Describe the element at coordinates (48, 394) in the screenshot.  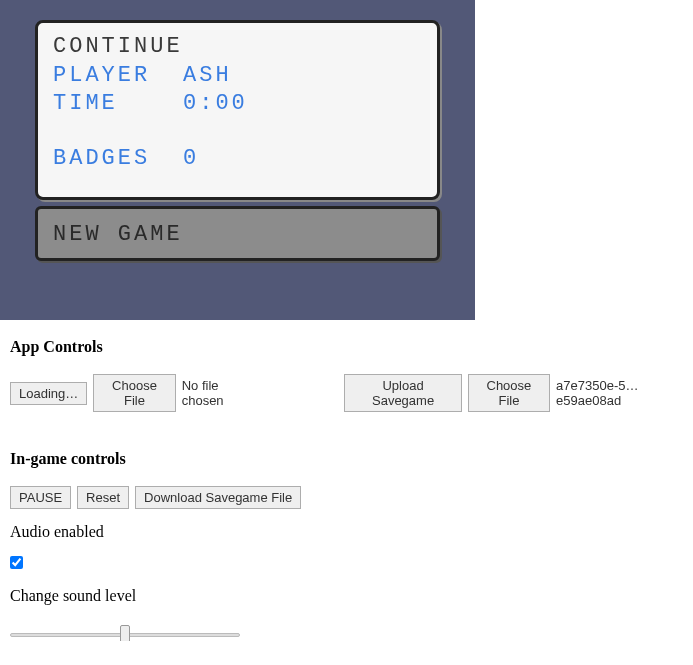
I see `loading-button: Loading…` at that location.